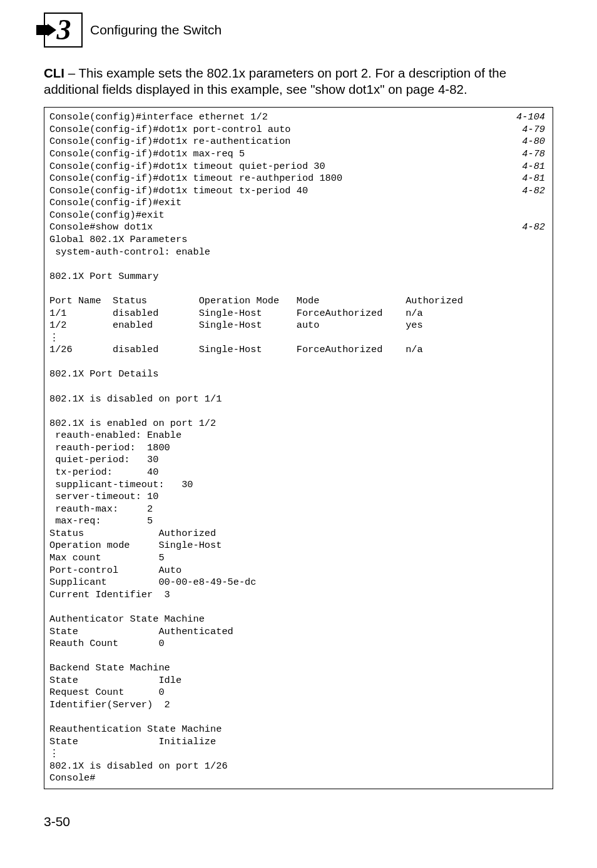 Image resolution: width=597 pixels, height=868 pixels. Describe the element at coordinates (534, 154) in the screenshot. I see `cli-page-ref: 4-78` at that location.